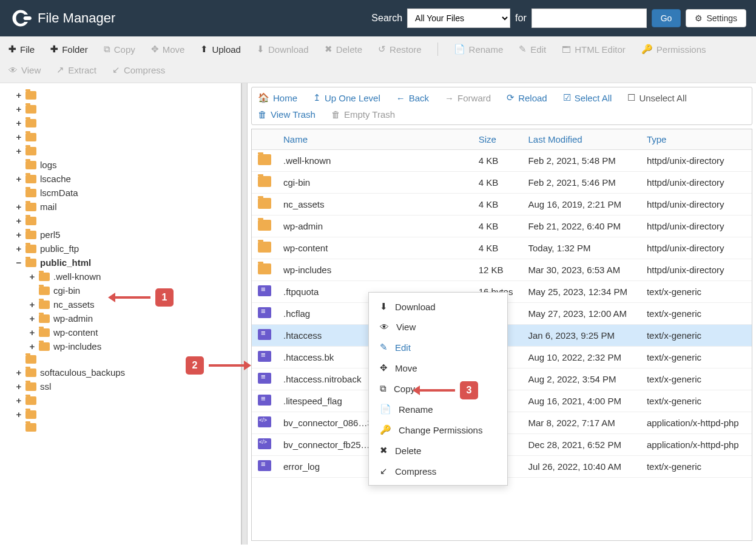 The height and width of the screenshot is (550, 756). I want to click on col-size: Size, so click(498, 140).